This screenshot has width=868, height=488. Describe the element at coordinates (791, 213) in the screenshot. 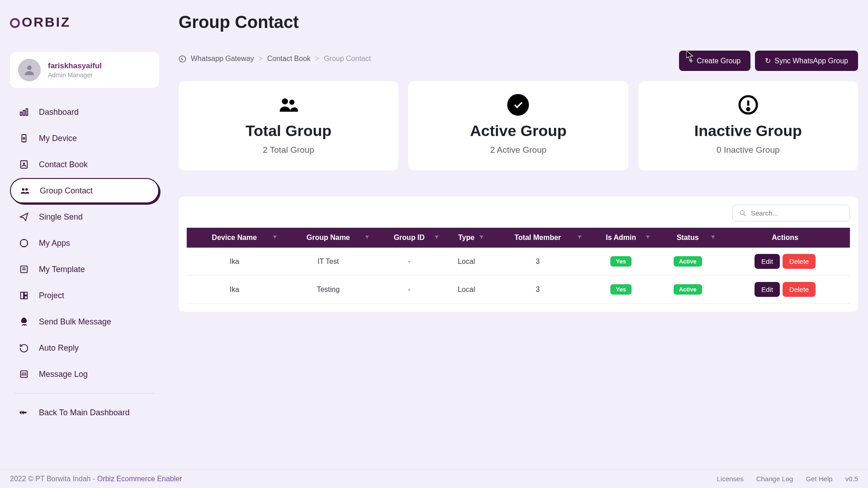

I see `search-box` at that location.